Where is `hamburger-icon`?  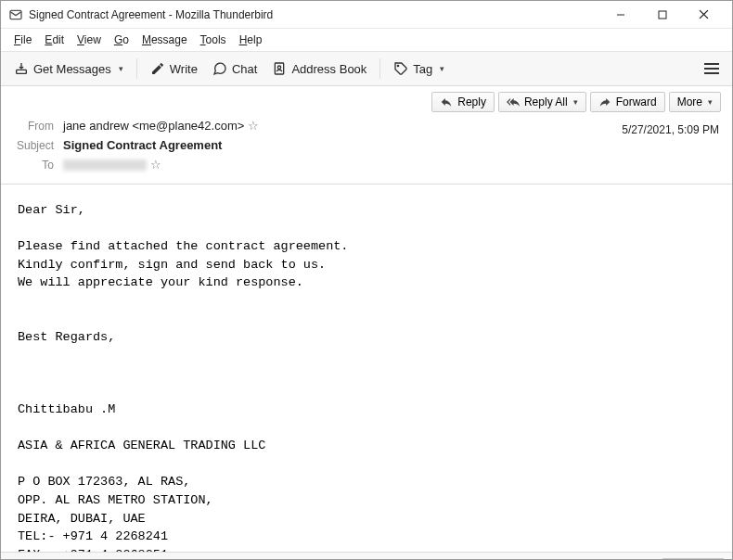 hamburger-icon is located at coordinates (712, 69).